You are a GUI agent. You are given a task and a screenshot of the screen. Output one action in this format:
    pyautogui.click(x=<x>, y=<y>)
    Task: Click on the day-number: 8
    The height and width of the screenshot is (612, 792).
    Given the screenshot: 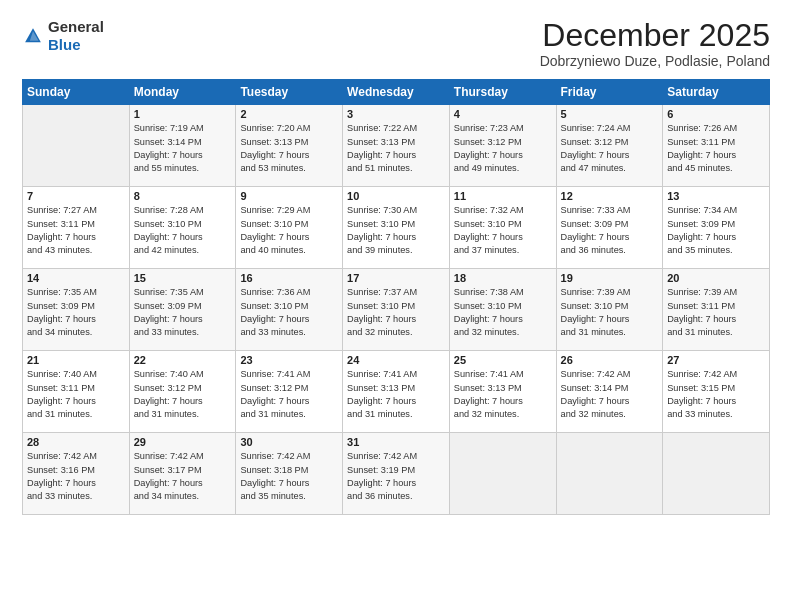 What is the action you would take?
    pyautogui.click(x=183, y=196)
    